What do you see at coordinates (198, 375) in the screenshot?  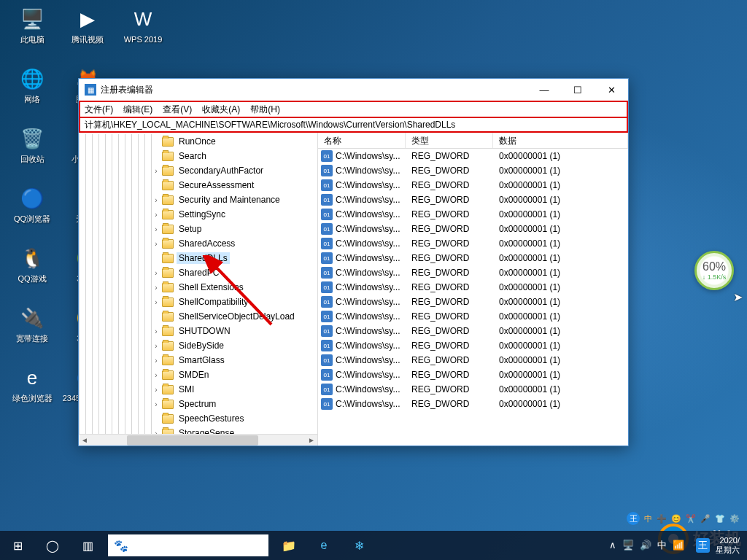 I see `tree-item: ›SMDEn` at bounding box center [198, 375].